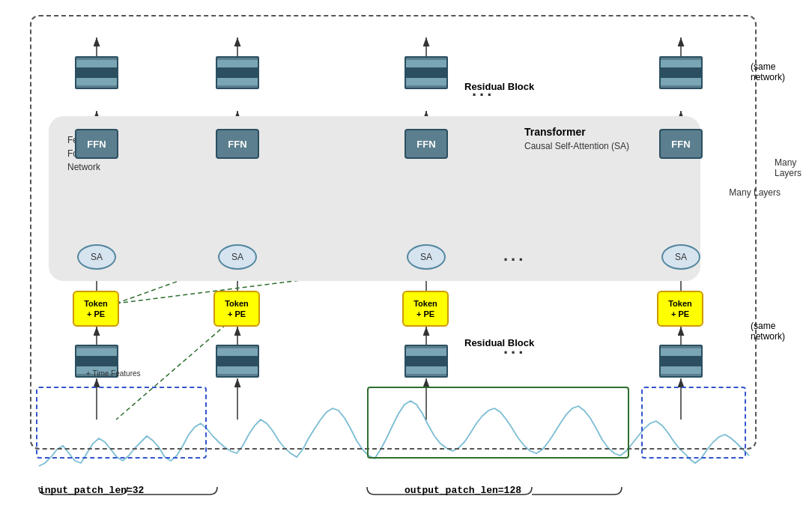 The width and height of the screenshot is (812, 505). Describe the element at coordinates (577, 146) in the screenshot. I see `transformer-sublabel: Causal Self-Attention (SA)` at that location.